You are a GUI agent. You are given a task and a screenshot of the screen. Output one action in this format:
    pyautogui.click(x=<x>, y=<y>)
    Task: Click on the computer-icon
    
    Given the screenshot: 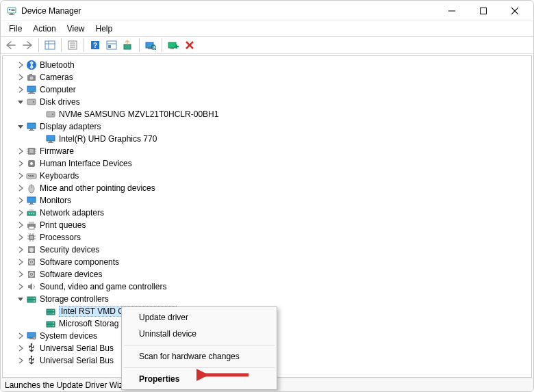 What is the action you would take?
    pyautogui.click(x=31, y=90)
    